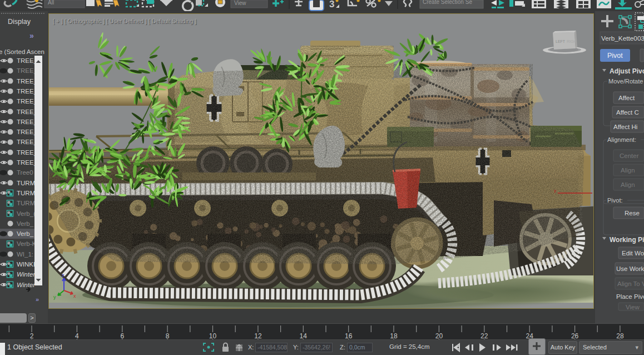 The image size is (644, 355). Describe the element at coordinates (630, 156) in the screenshot. I see `svg-text: Center` at that location.